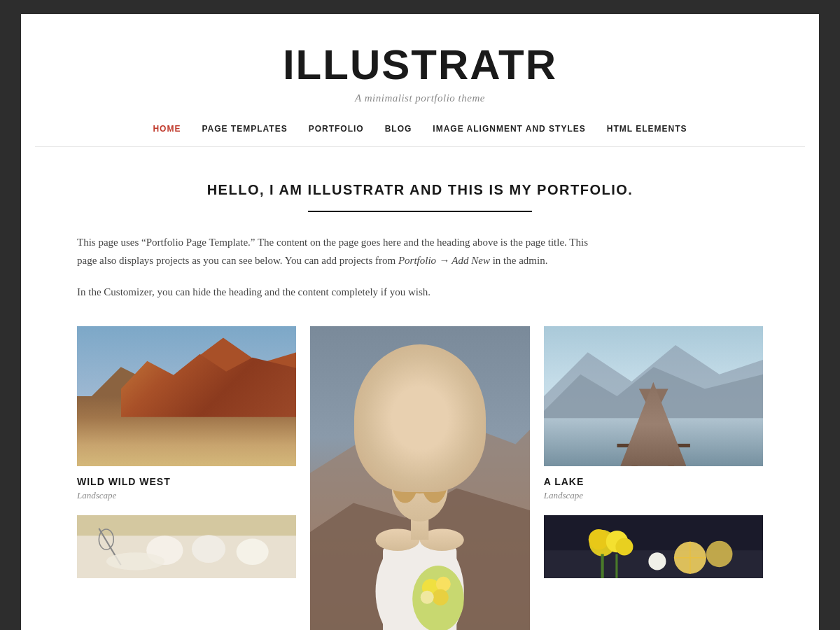 This screenshot has width=840, height=630. I want to click on site-title: ILLUSTRATR, so click(420, 65).